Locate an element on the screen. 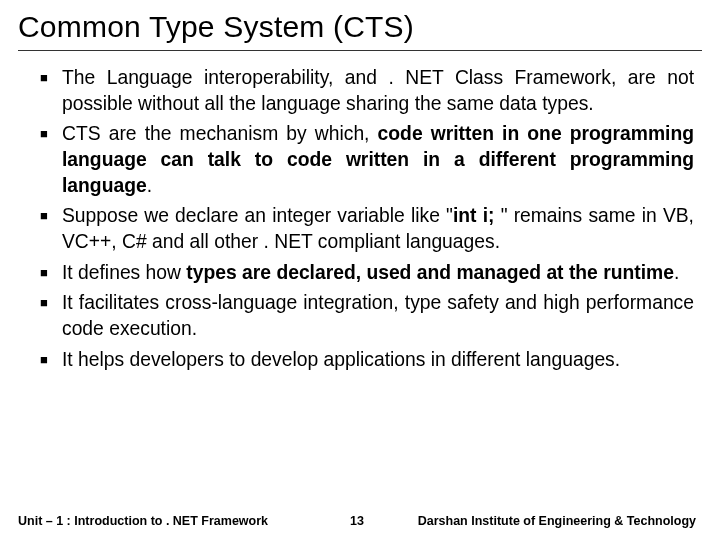 The image size is (720, 540). bullet-text: CTS are the mechanism by which, code wri… is located at coordinates (378, 160).